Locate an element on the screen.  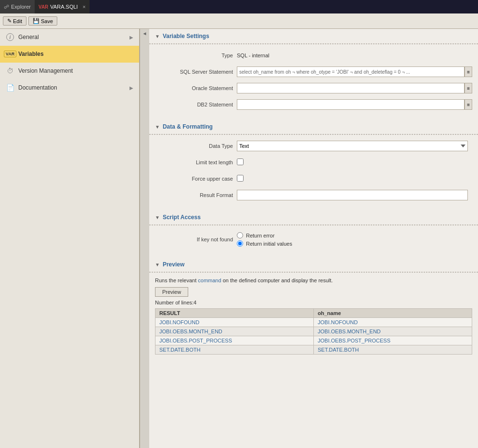
toolbar: ✎ Edit 💾 Save is located at coordinates (239, 21).